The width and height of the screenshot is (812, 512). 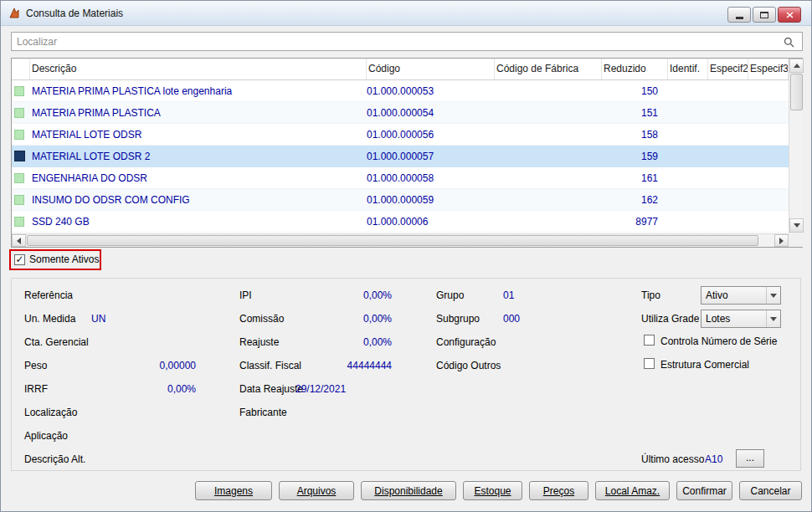 What do you see at coordinates (548, 69) in the screenshot?
I see `header-codigo-fabrica: Código de Fábrica` at bounding box center [548, 69].